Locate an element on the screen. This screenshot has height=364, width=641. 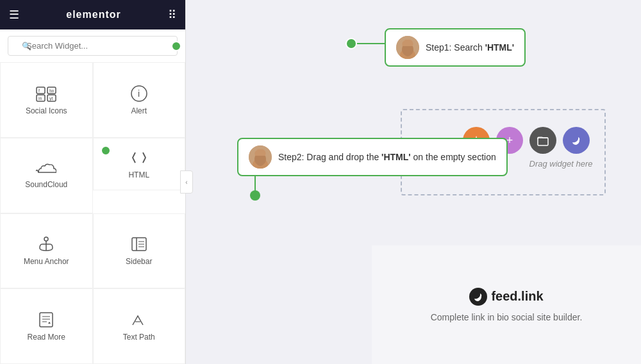
read-more-icon is located at coordinates (46, 320).